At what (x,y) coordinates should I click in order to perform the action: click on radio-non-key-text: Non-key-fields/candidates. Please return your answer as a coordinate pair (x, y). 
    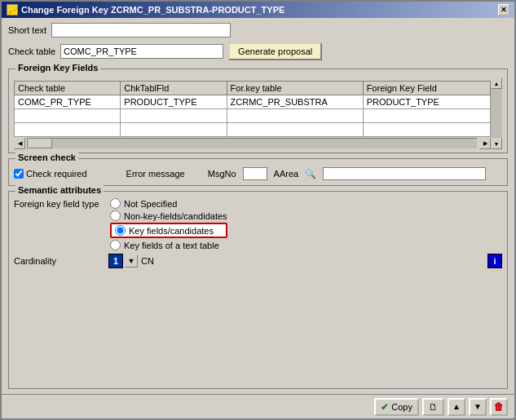
    Looking at the image, I should click on (176, 216).